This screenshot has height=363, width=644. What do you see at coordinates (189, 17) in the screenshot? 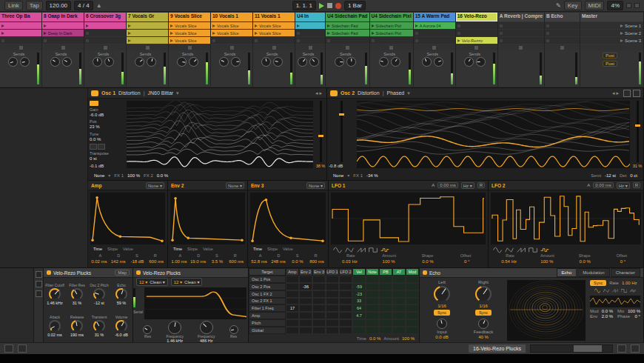
I see `track-header: 9 Vocals Slice` at bounding box center [189, 17].